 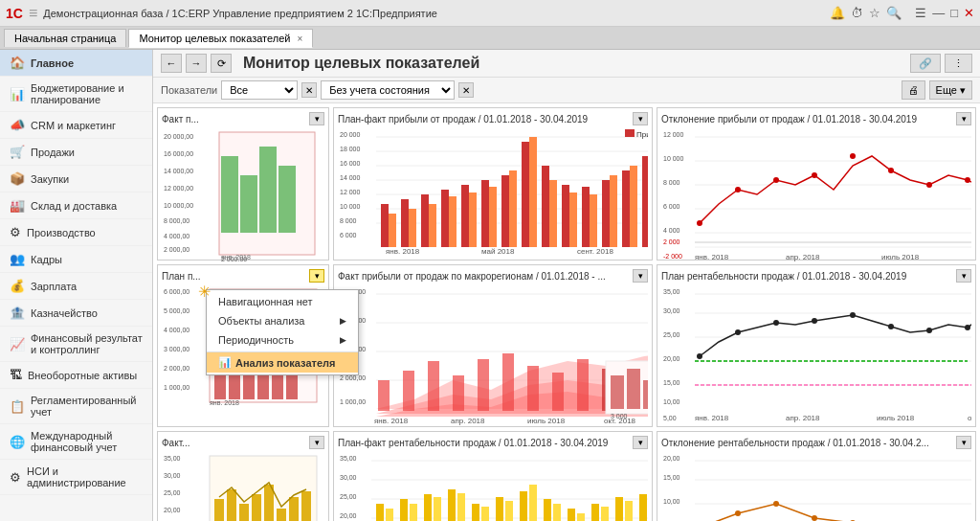 What do you see at coordinates (178, 188) in the screenshot?
I see `svg-text: 12 000,00` at bounding box center [178, 188].